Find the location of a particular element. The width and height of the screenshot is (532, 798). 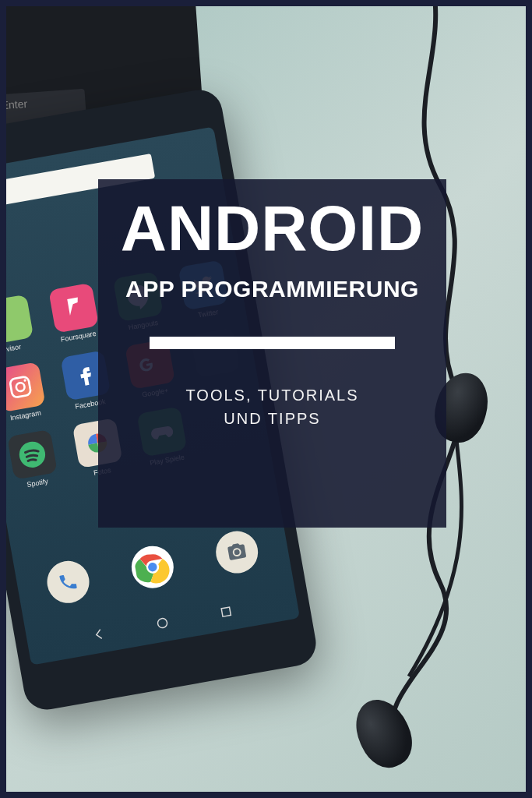

app-item: Instagram is located at coordinates (28, 392).